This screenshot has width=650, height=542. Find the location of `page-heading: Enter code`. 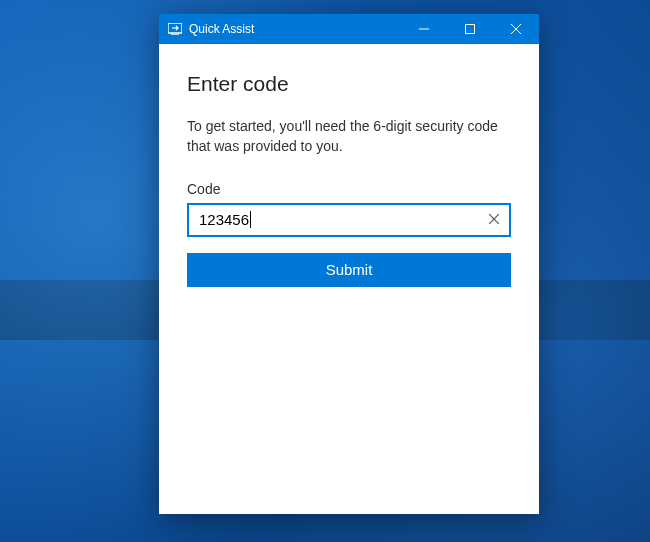

page-heading: Enter code is located at coordinates (349, 84).